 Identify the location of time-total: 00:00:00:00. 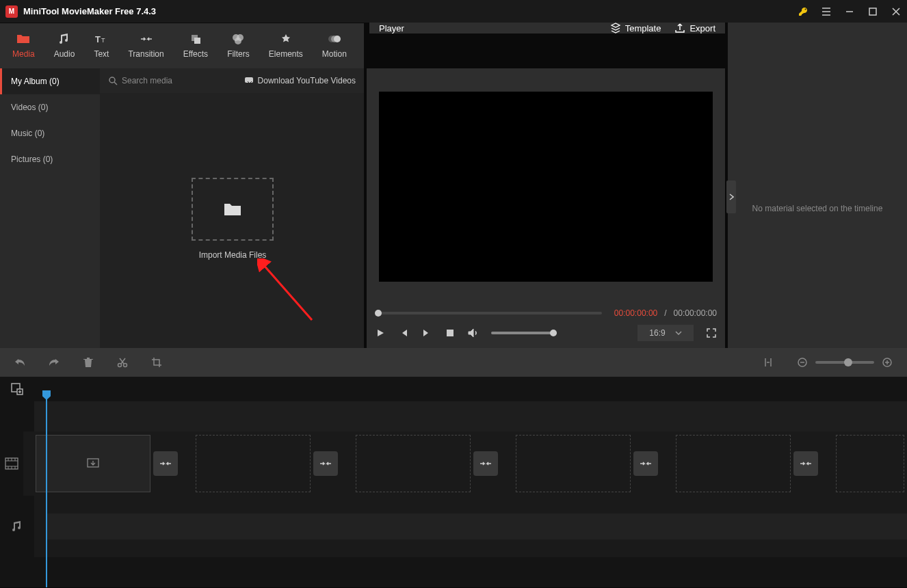
(695, 313).